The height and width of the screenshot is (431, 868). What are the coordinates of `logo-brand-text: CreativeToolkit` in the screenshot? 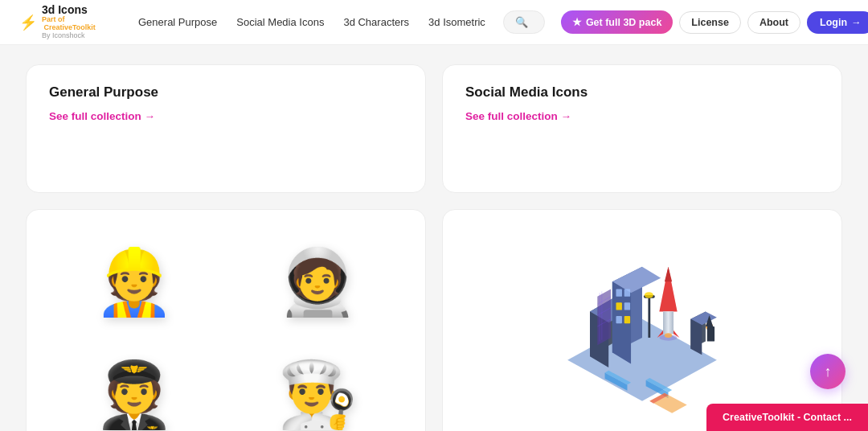 It's located at (70, 27).